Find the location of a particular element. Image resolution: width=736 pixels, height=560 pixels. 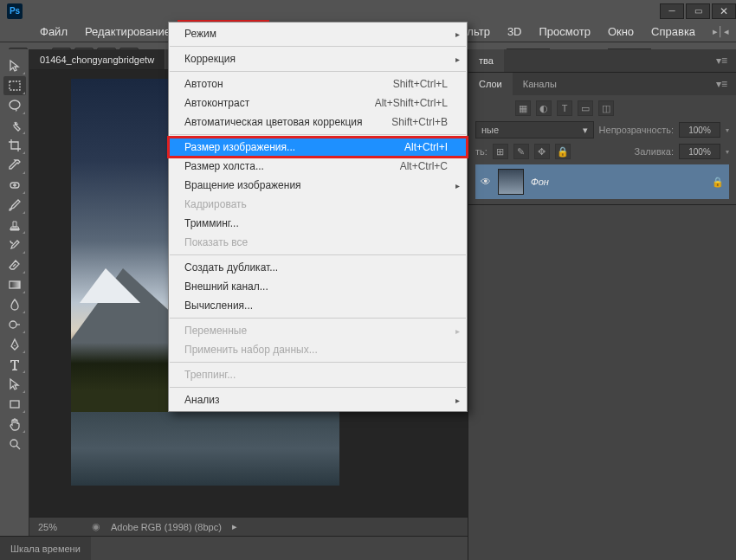

rectangle-tool is located at coordinates (15, 404).